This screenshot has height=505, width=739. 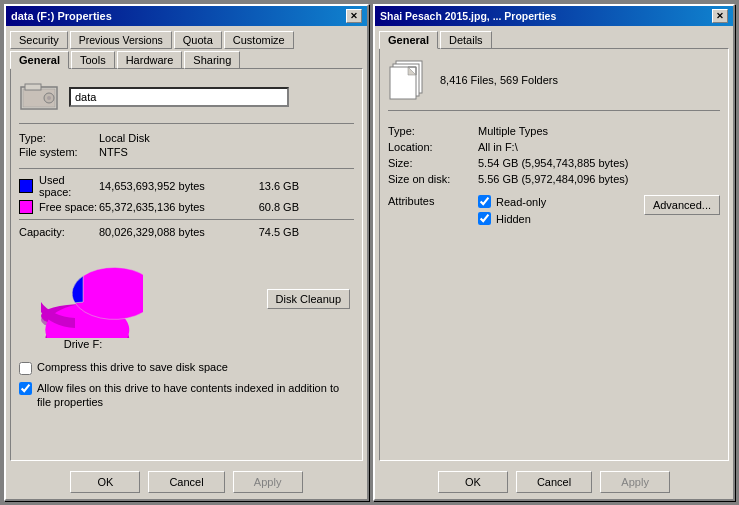 I want to click on right-tab-row: General Details, so click(x=554, y=37).